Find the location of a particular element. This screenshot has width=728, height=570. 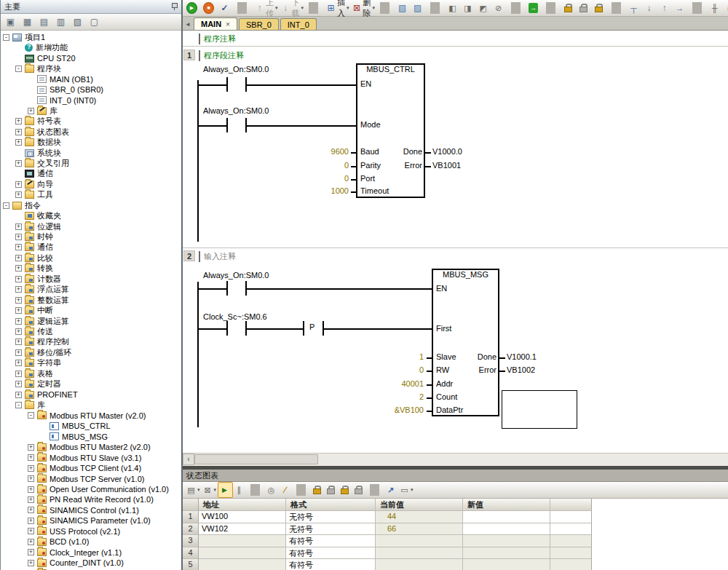

coil-icon: () is located at coordinates (726, 8).